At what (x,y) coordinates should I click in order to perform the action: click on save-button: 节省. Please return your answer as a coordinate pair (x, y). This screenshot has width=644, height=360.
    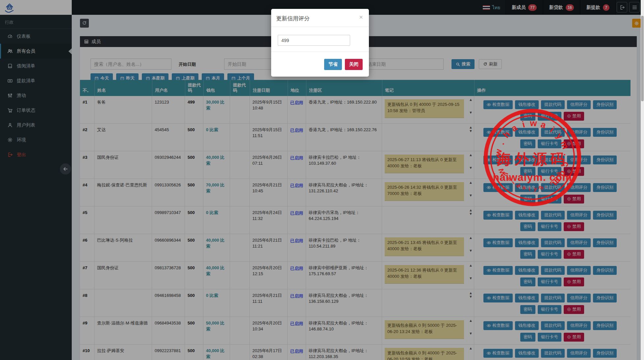
    Looking at the image, I should click on (333, 64).